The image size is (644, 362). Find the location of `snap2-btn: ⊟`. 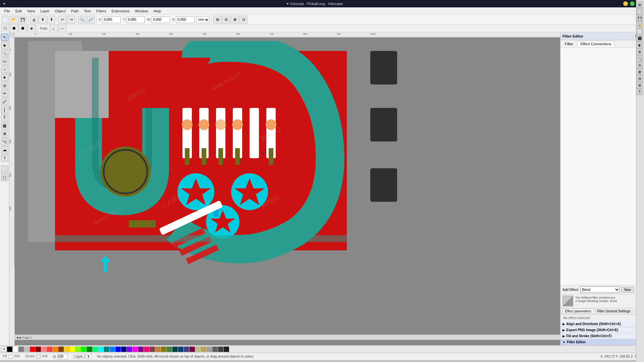

snap2-btn: ⊟ is located at coordinates (226, 20).